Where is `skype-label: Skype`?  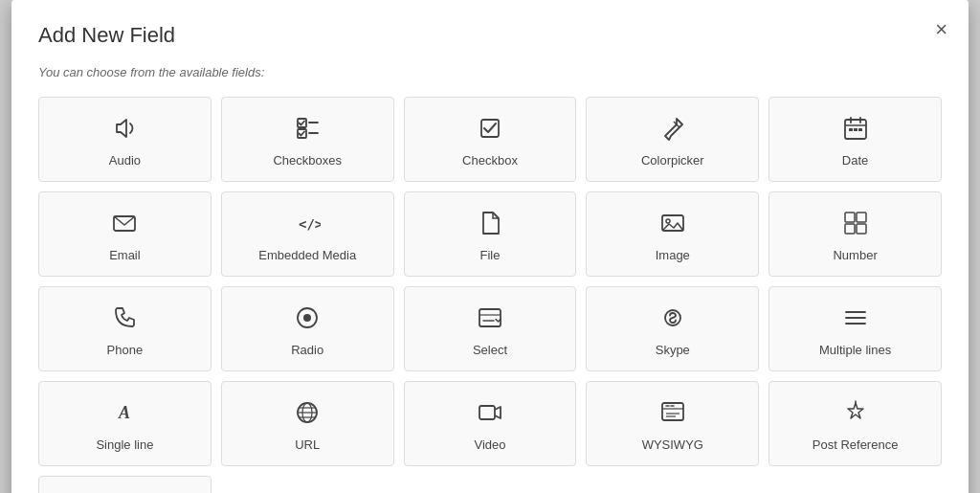 skype-label: Skype is located at coordinates (673, 350).